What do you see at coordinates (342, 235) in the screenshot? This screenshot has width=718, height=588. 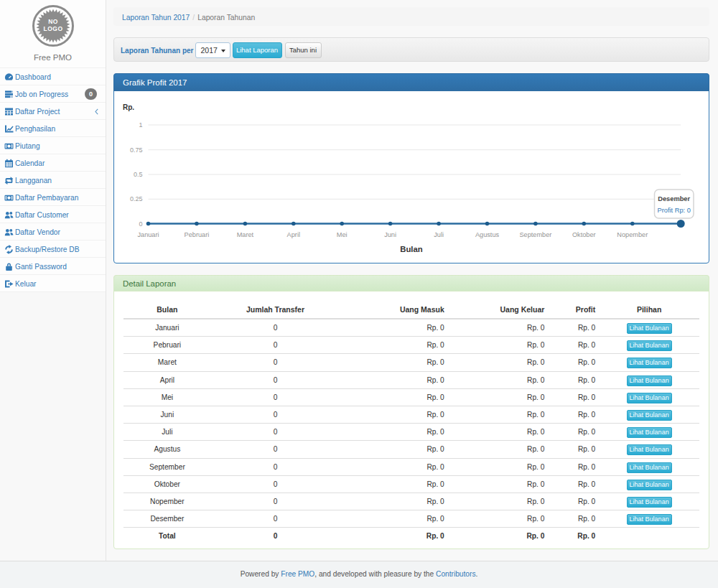 I see `svg-text: Mei` at bounding box center [342, 235].